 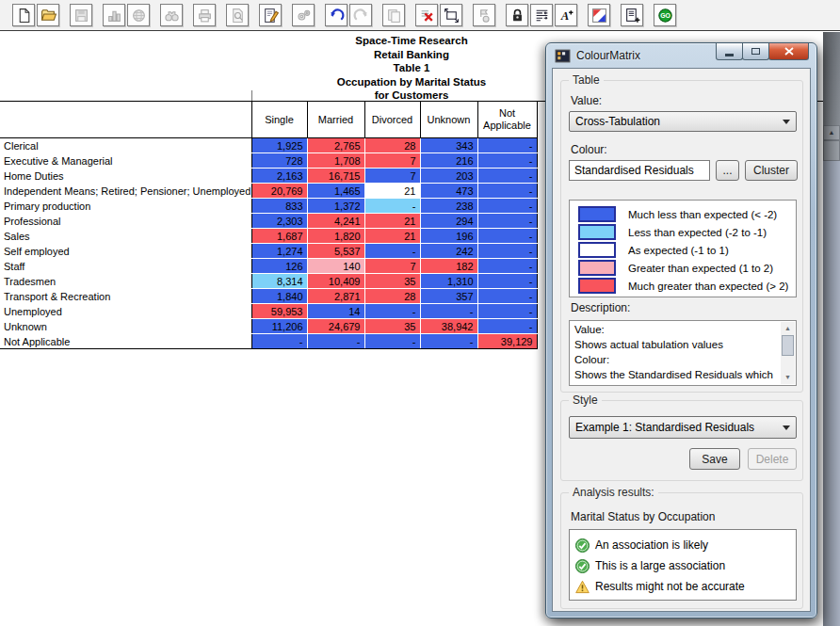 I want to click on value-cell: 294, so click(x=448, y=221).